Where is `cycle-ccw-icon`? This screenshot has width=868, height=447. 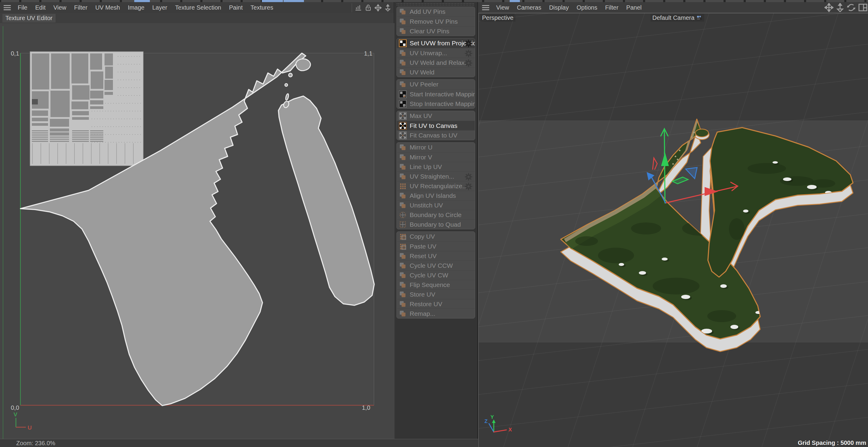
cycle-ccw-icon is located at coordinates (403, 265).